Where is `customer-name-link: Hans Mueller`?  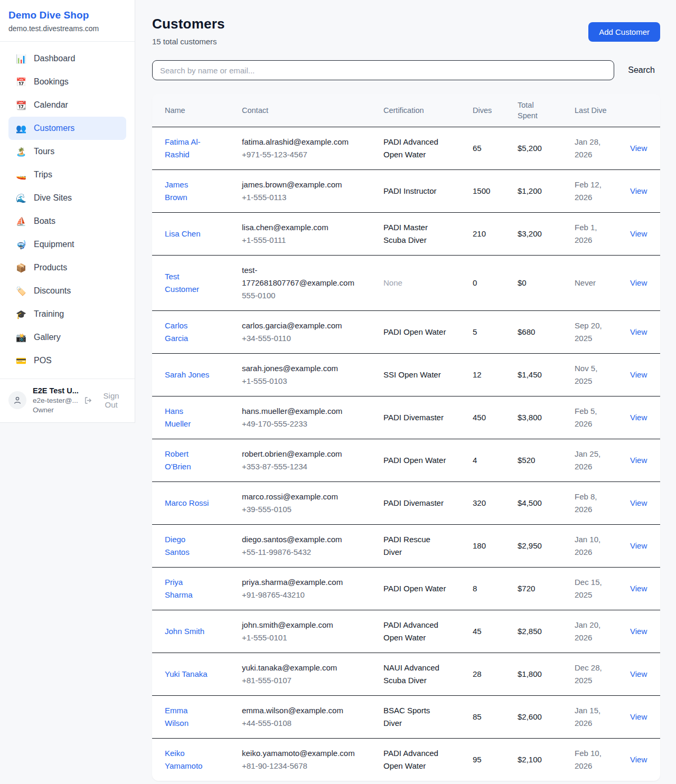
customer-name-link: Hans Mueller is located at coordinates (177, 417).